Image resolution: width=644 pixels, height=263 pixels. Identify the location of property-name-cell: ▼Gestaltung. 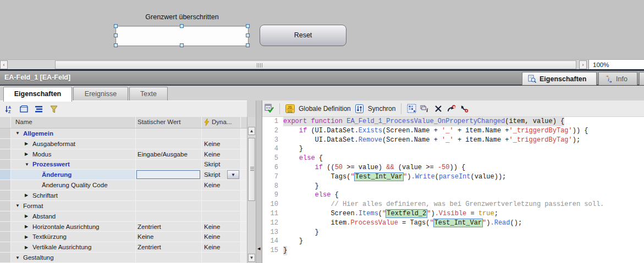
(74, 258).